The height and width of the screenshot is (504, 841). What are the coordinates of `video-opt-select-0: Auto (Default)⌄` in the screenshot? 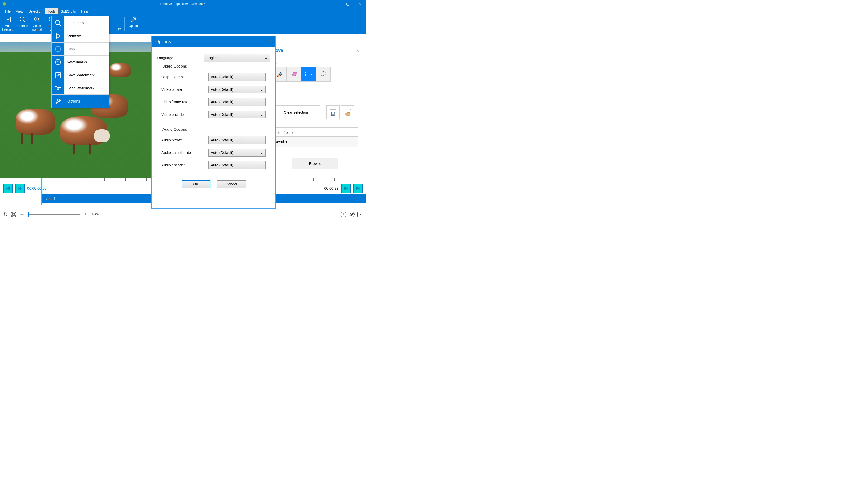 It's located at (237, 77).